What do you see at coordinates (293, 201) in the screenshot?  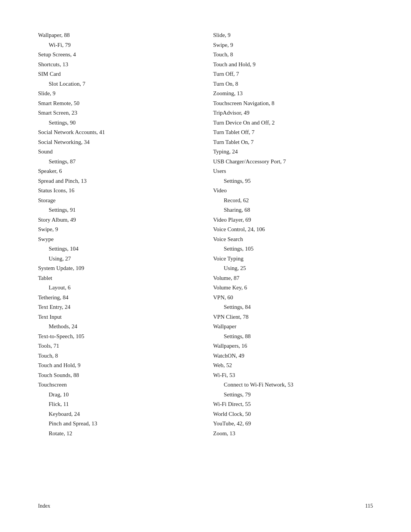 I see `list-item: Record, 62` at bounding box center [293, 201].